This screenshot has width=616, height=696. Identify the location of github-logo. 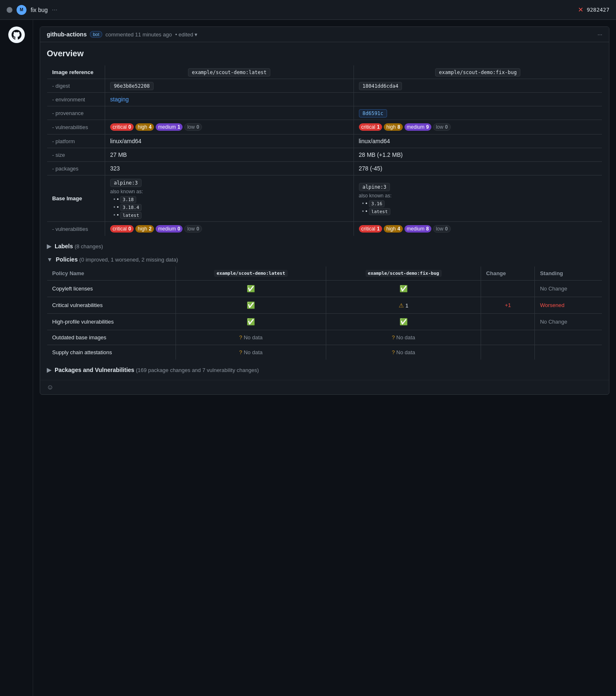
(17, 35).